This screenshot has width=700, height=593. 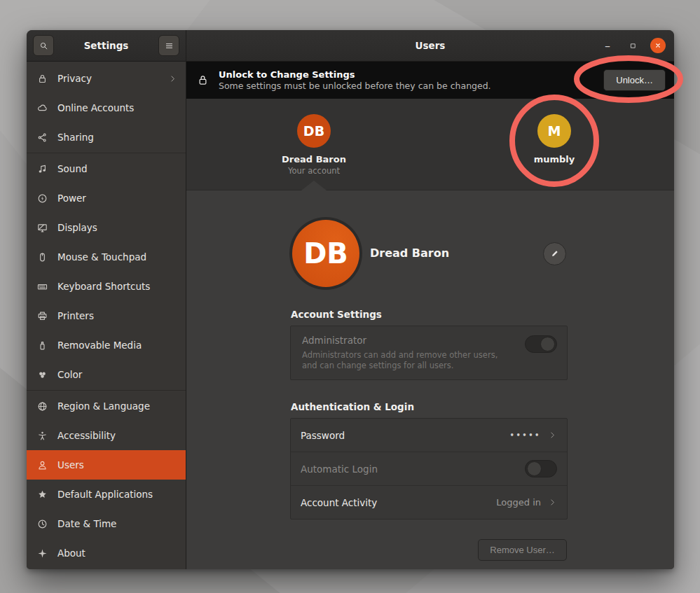 I want to click on authentication-card: Password ••••• Automatic Login Account A…, so click(x=429, y=469).